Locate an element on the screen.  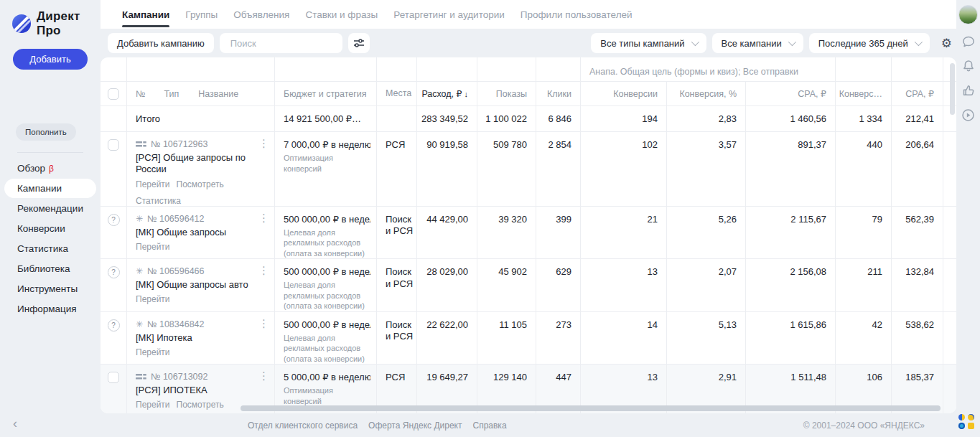
col-header-name: Название is located at coordinates (218, 94).